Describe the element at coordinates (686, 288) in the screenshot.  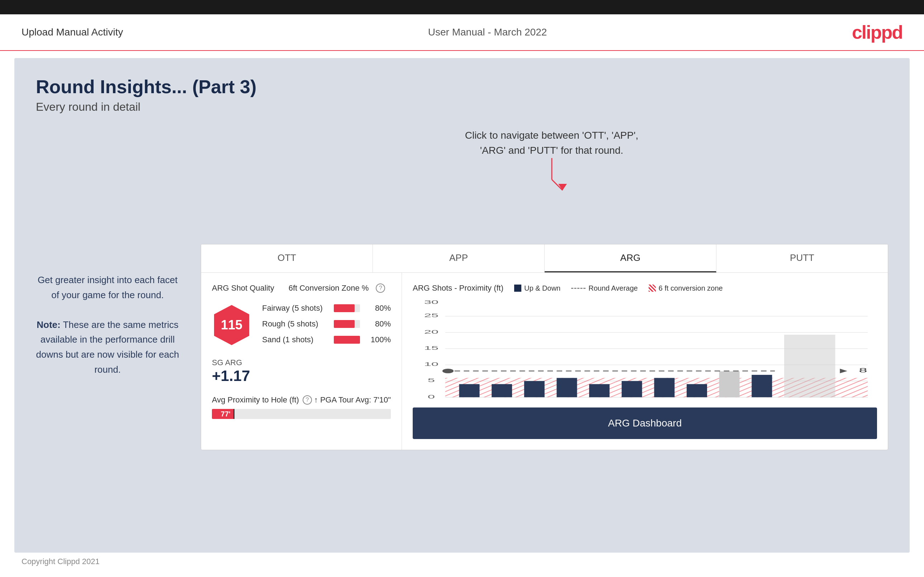
I see `legend-conversion-zone: 6 ft conversion zone` at that location.